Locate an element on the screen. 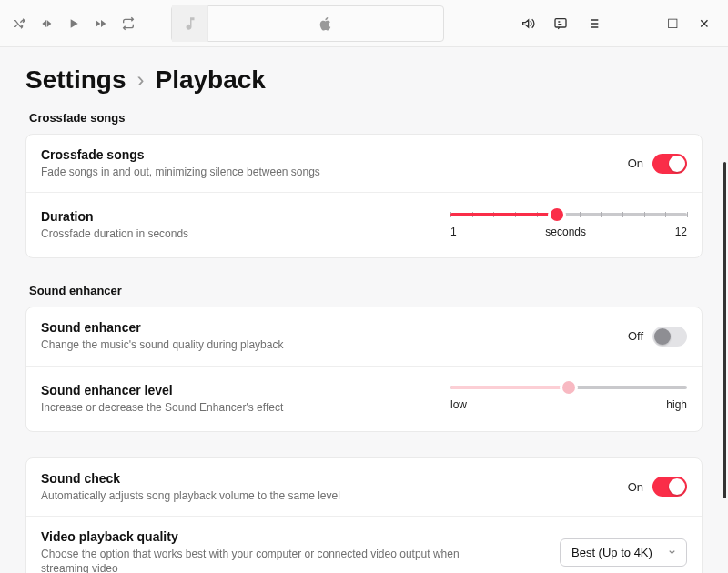 This screenshot has height=573, width=728. section-label-crossfade: Crossfade songs is located at coordinates (364, 118).